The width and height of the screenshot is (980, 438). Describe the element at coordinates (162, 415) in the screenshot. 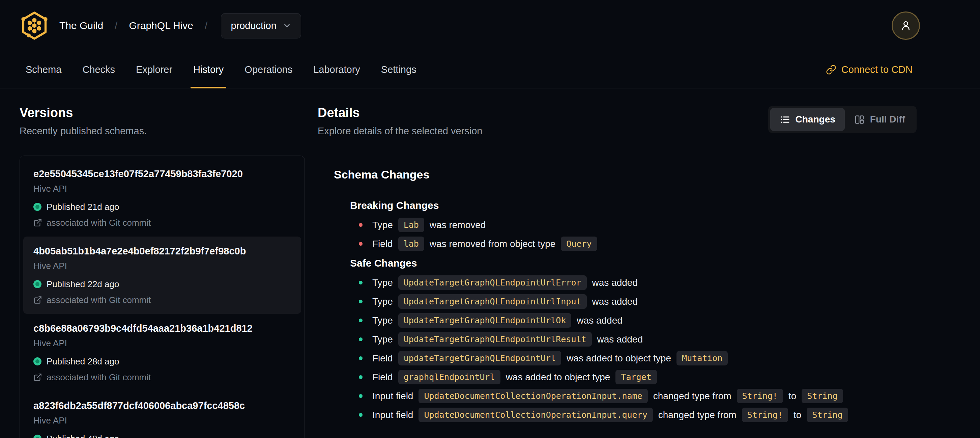

I see `version-card: a823f6db2a55df877dcf406006abca97fcc4858c…` at that location.